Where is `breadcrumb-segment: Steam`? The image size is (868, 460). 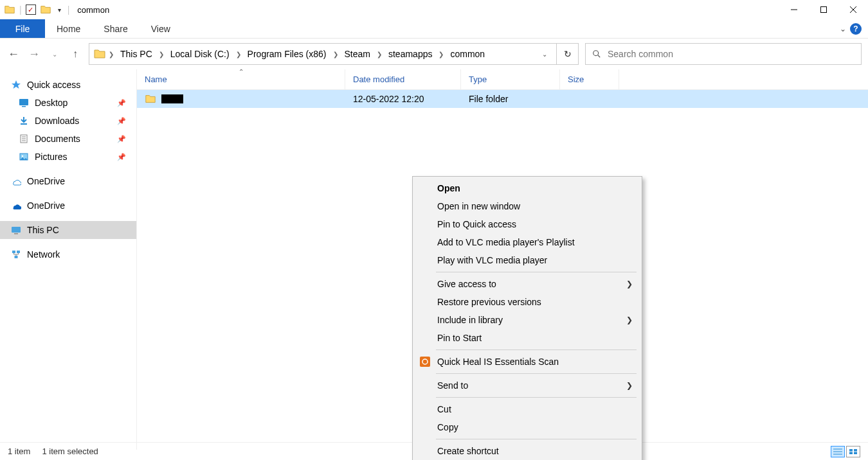
breadcrumb-segment: Steam is located at coordinates (357, 54).